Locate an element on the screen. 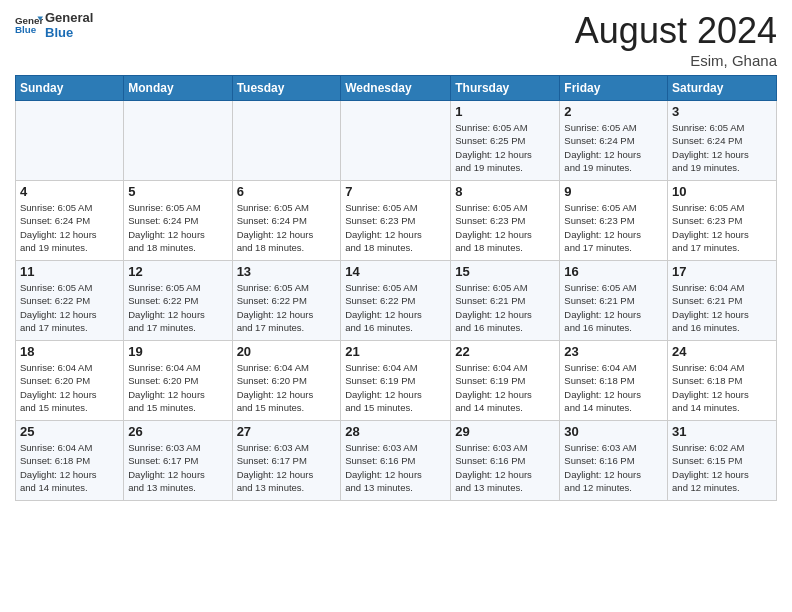 This screenshot has height=612, width=792. week-row-4: 18Sunrise: 6:04 AM Sunset: 6:20 PM Dayli… is located at coordinates (396, 381).